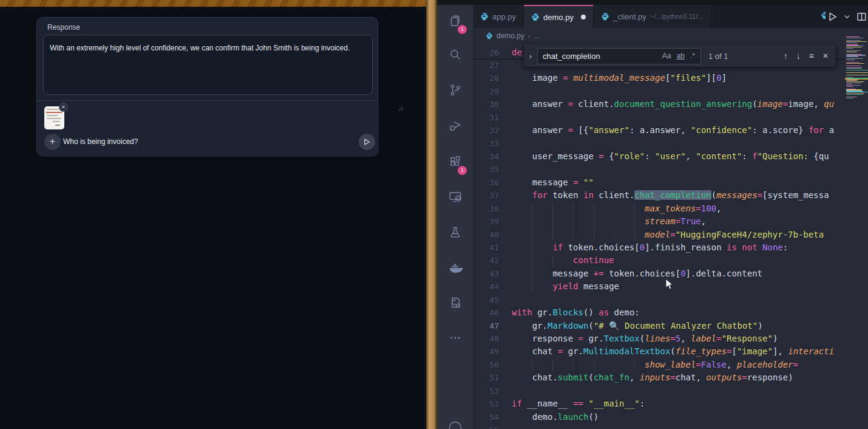 This screenshot has width=868, height=429. I want to click on send-arrow-icon, so click(367, 142).